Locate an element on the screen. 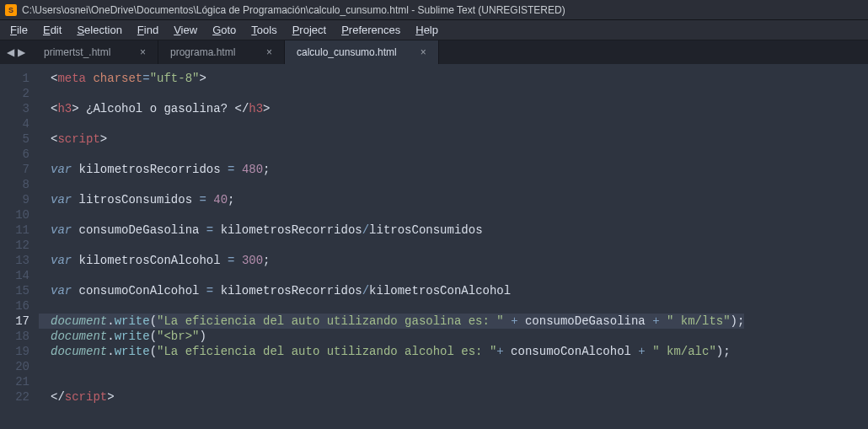  line-number: 10 is located at coordinates (15, 215).